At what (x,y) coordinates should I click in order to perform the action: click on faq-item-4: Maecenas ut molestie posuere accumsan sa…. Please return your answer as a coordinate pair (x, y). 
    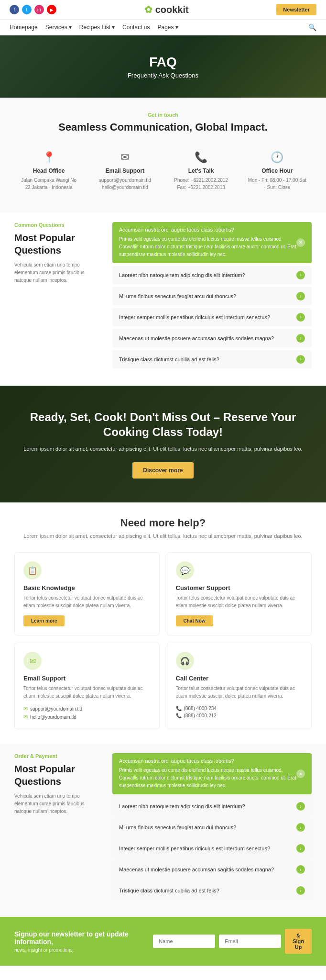
    Looking at the image, I should click on (212, 338).